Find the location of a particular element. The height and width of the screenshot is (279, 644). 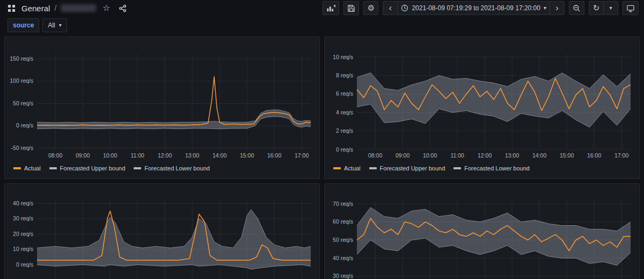

chevron-right-icon: › is located at coordinates (557, 8).